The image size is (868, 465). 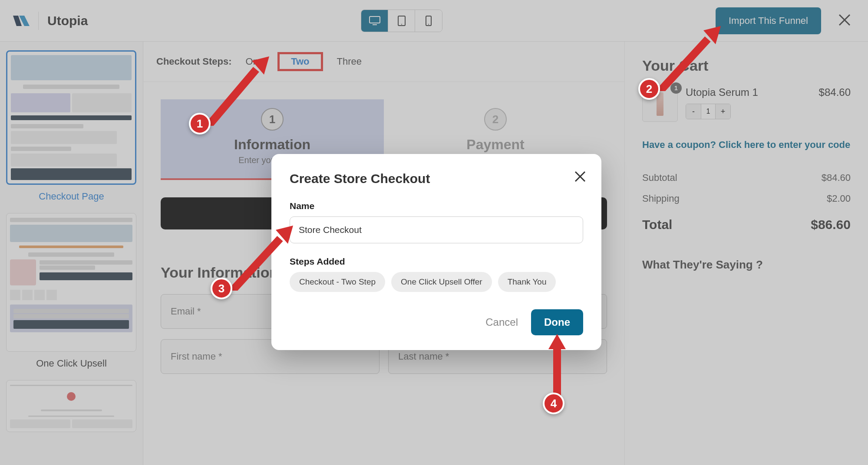 I want to click on subtotal-row: Subtotal $84.60, so click(x=746, y=178).